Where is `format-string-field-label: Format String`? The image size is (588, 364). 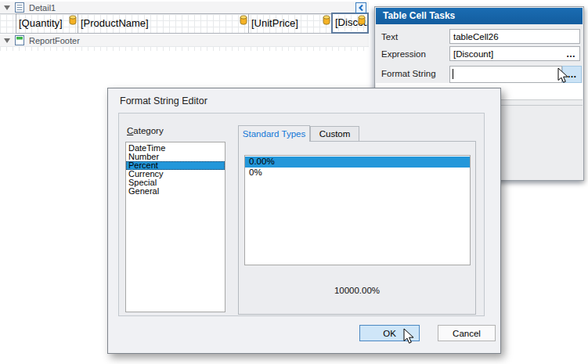 format-string-field-label: Format String is located at coordinates (409, 74).